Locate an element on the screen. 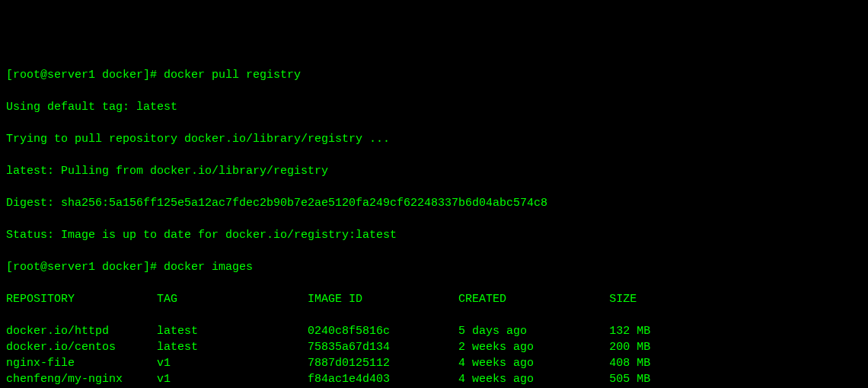 Image resolution: width=868 pixels, height=388 pixels. image-row: nginx-file v1 7887d0125112 4 weeks ago 4… is located at coordinates (434, 363).